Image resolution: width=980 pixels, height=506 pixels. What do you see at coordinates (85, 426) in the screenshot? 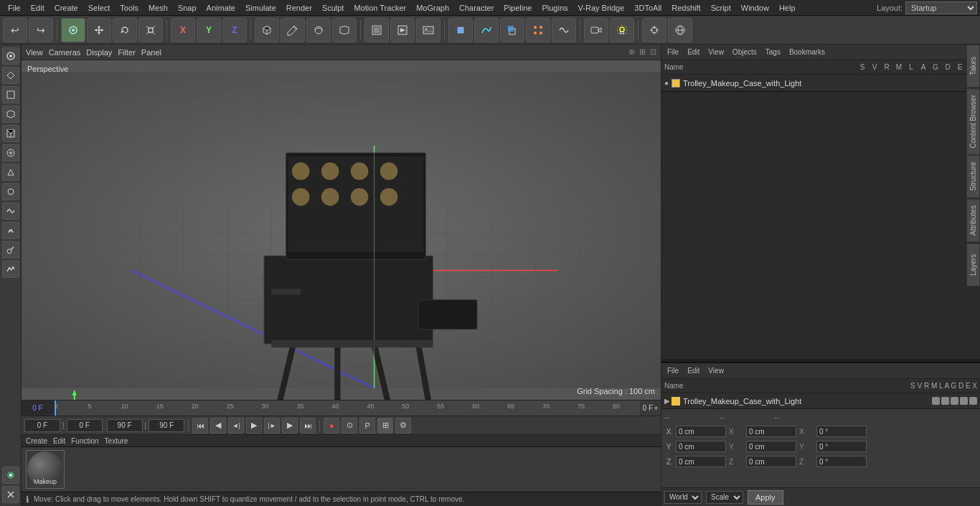
I see `anim-current-input` at bounding box center [85, 426].